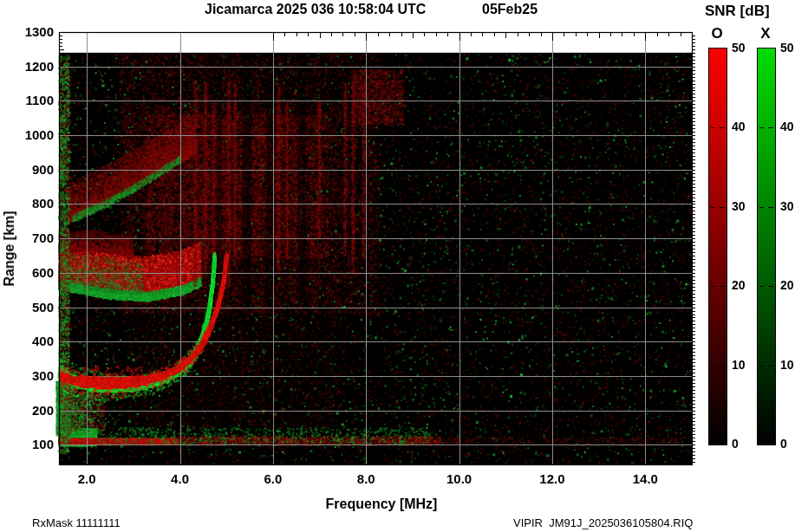 This screenshot has width=808, height=532. Describe the element at coordinates (510, 10) in the screenshot. I see `plot-date: 05Feb25` at that location.